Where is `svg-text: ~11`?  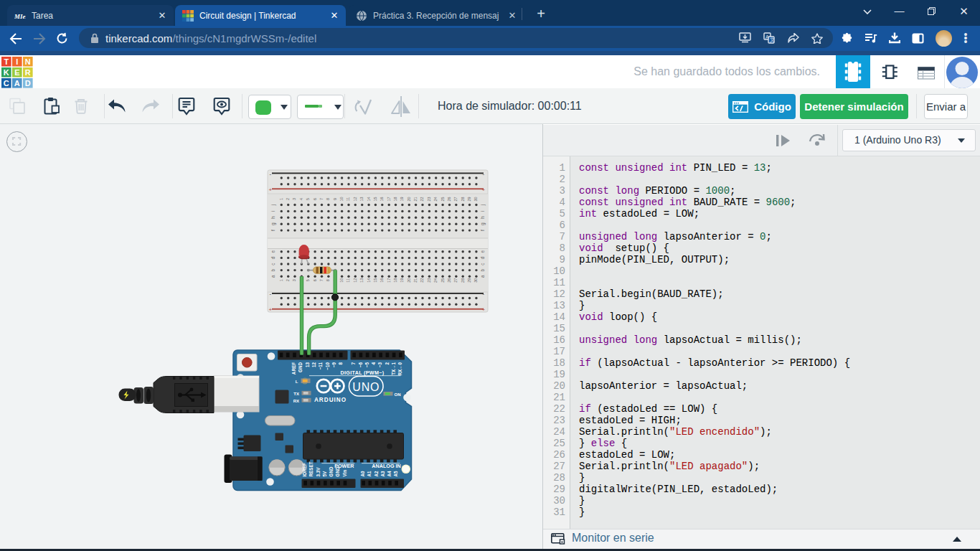 svg-text: ~11 is located at coordinates (320, 366).